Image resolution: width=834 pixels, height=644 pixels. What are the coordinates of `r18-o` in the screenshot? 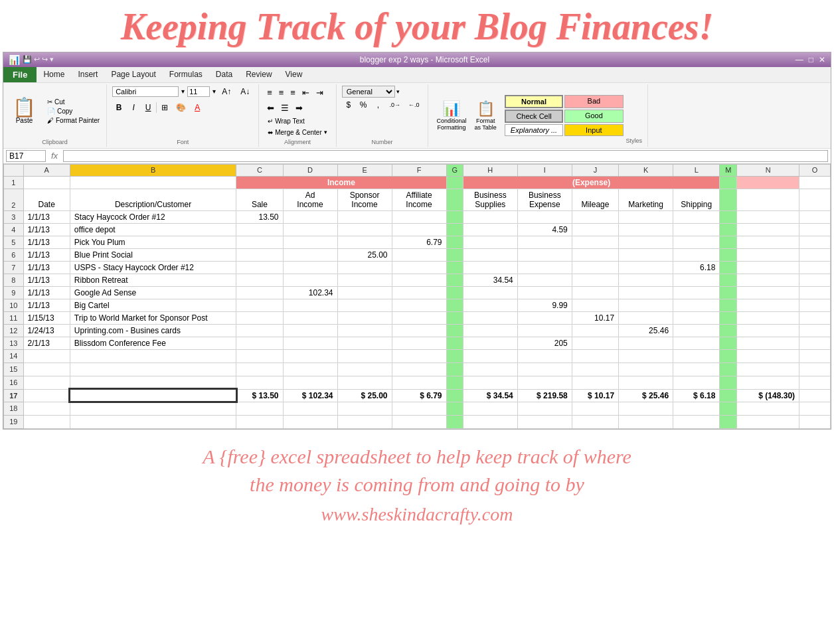 It's located at (815, 408).